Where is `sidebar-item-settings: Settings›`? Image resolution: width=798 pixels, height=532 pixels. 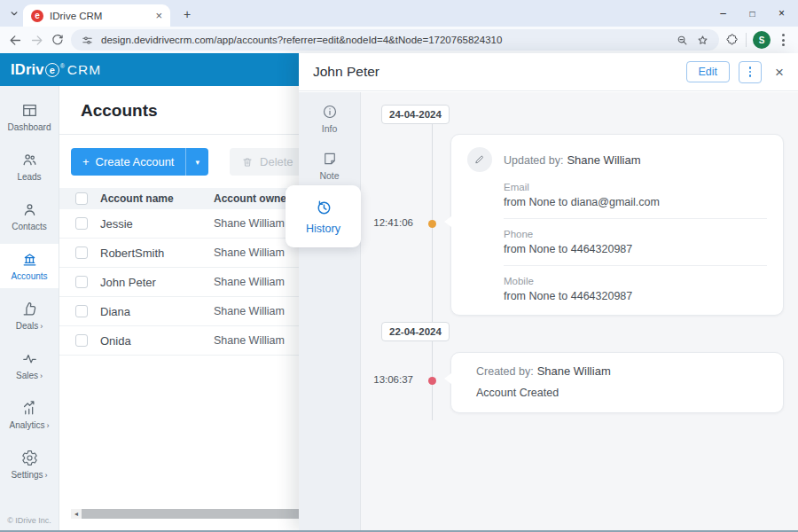 sidebar-item-settings: Settings› is located at coordinates (29, 465).